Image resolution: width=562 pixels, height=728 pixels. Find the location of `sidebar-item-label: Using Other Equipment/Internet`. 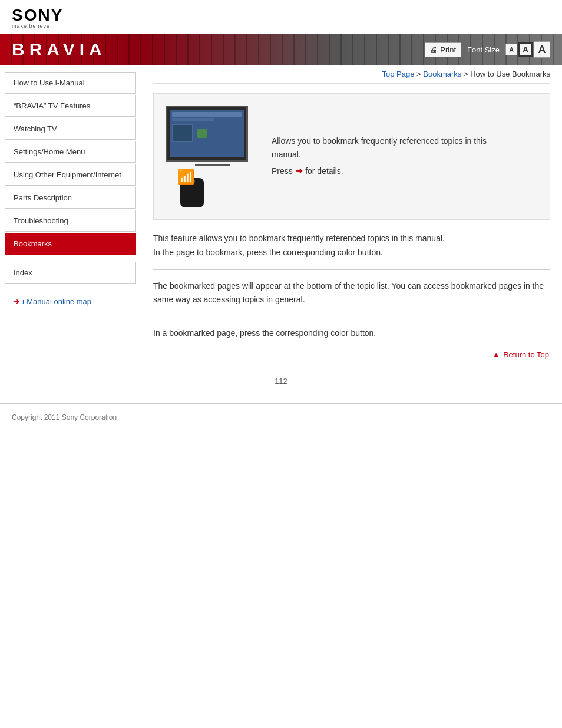

sidebar-item-label: Using Other Equipment/Internet is located at coordinates (67, 174).